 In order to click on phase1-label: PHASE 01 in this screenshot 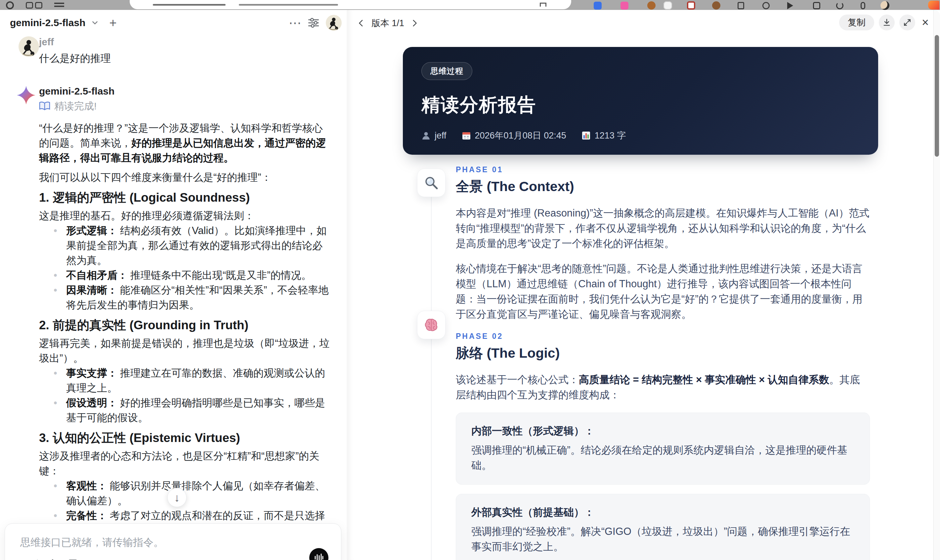, I will do `click(479, 170)`.